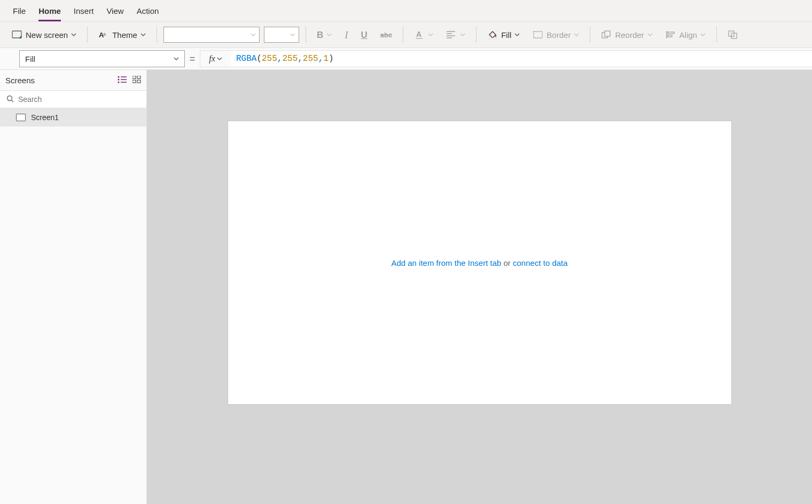 The image size is (812, 504). Describe the element at coordinates (627, 35) in the screenshot. I see `reorder-button: Reorder` at that location.